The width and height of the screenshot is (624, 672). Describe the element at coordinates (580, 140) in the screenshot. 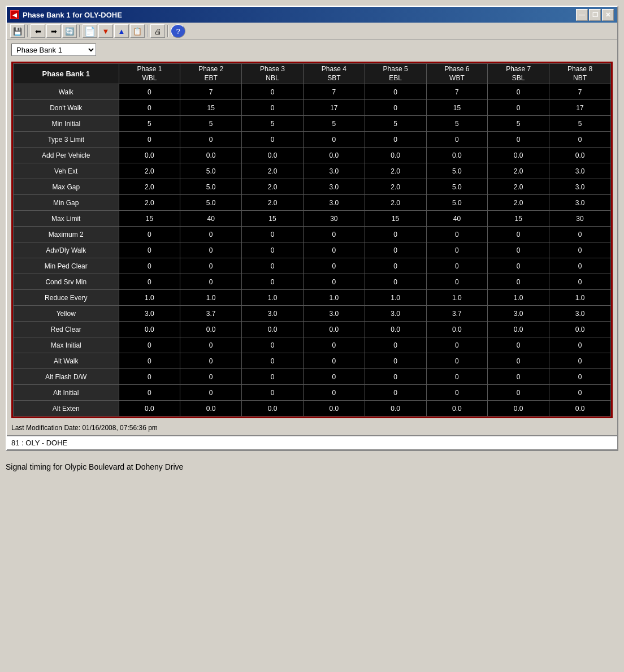

I see `cell-3-7: 0` at that location.